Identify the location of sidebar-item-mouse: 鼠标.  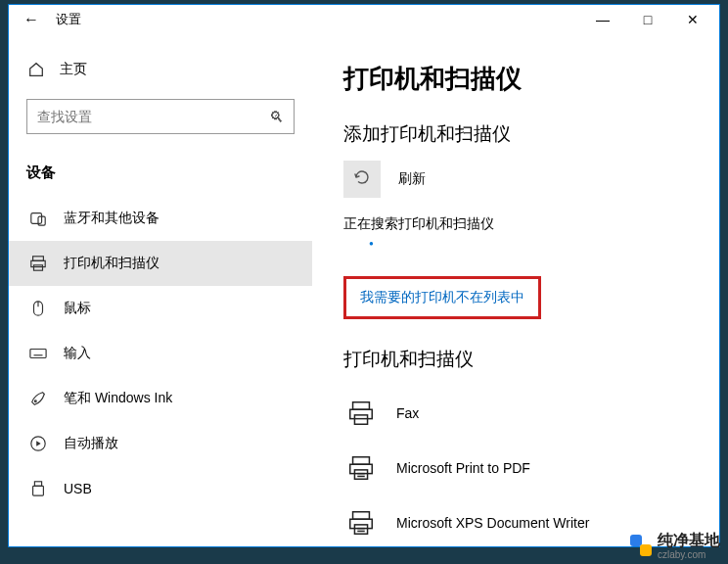
(160, 308).